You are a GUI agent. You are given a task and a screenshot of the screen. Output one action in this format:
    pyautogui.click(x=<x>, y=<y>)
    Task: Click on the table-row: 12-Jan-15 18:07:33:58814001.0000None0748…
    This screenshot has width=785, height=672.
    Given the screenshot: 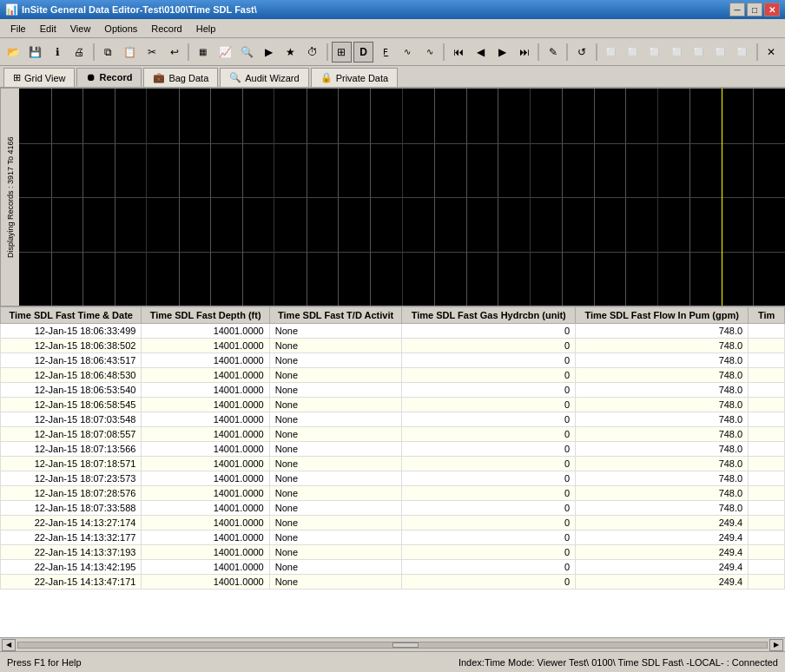 What is the action you would take?
    pyautogui.click(x=392, y=509)
    